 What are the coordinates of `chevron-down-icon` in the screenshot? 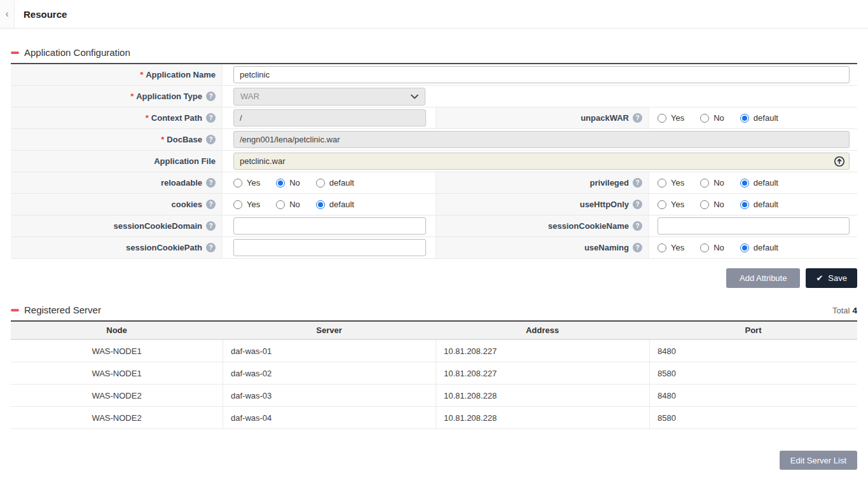 It's located at (415, 97).